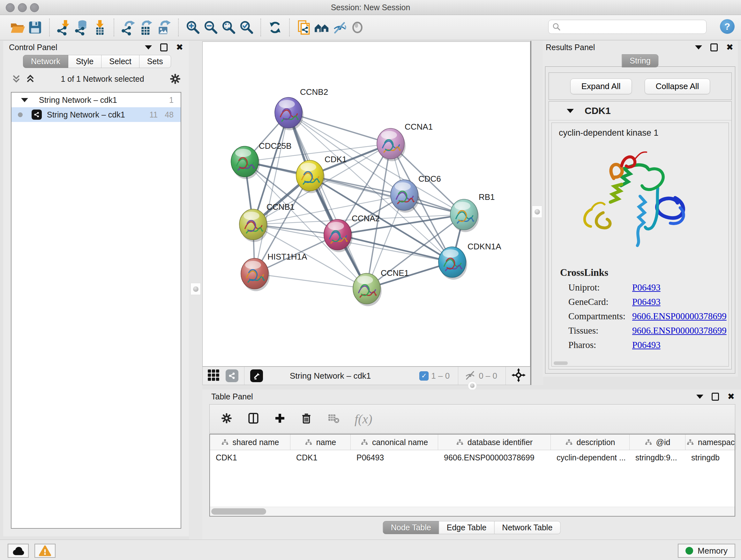 This screenshot has height=560, width=741. I want to click on column-header-canonical-name: canonical name, so click(395, 442).